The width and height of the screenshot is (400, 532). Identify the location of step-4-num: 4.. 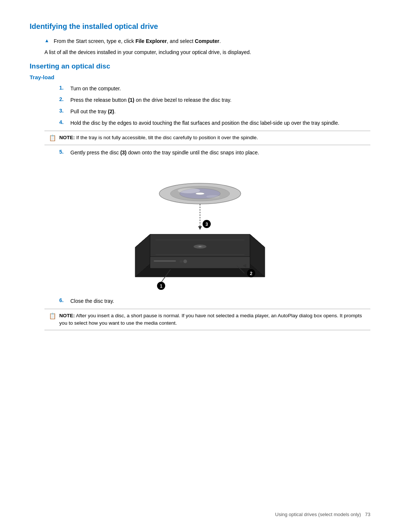
(63, 122).